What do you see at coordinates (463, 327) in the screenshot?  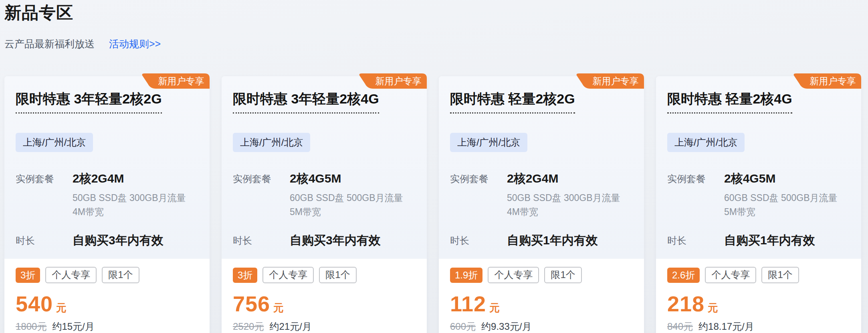 I see `original-price: 600元` at bounding box center [463, 327].